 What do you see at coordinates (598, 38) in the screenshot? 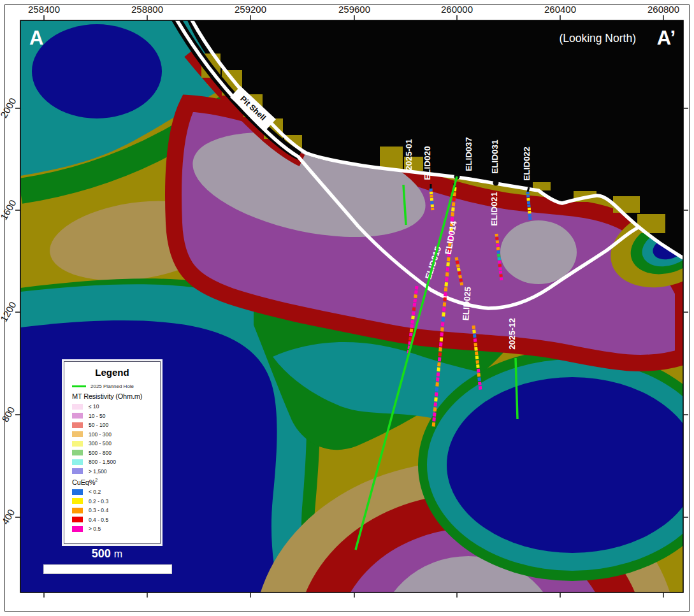
I see `looking-north-note: (Looking North)` at bounding box center [598, 38].